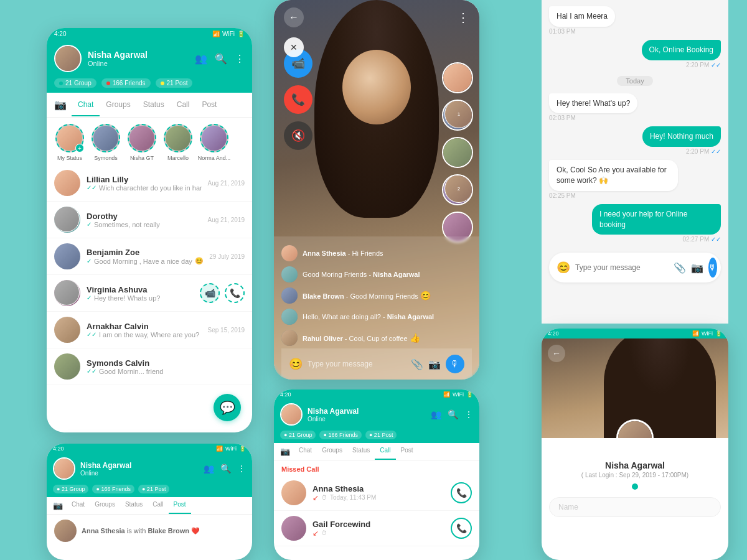  What do you see at coordinates (332, 452) in the screenshot?
I see `mini-tab-groups-4: Groups` at bounding box center [332, 452].